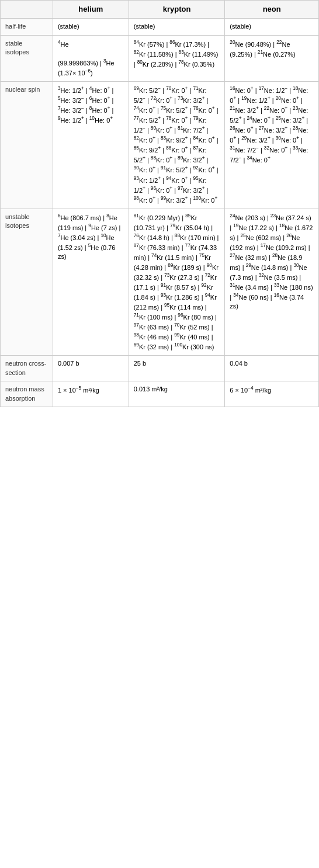 This screenshot has height=868, width=319. I want to click on column-header-neon: neon, so click(272, 9).